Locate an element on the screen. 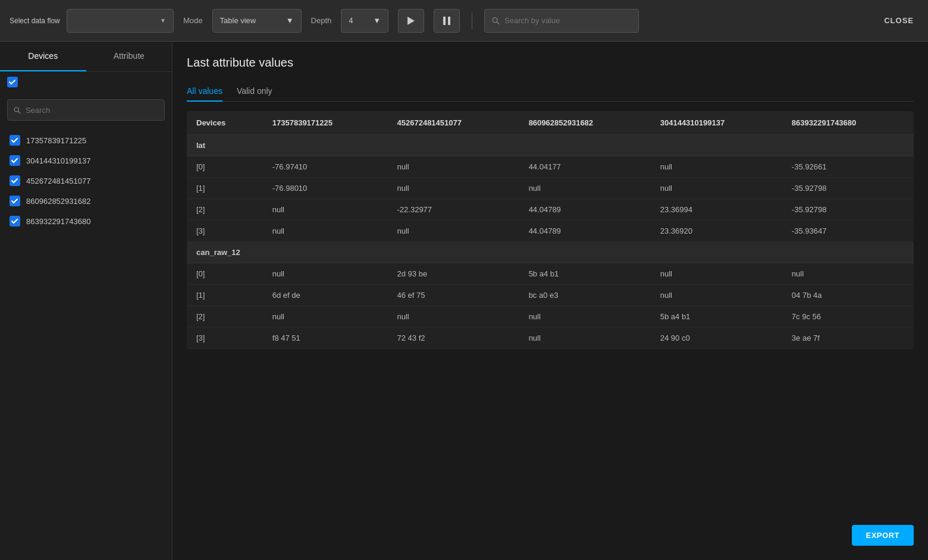 The image size is (928, 560). table-row: [0]-76.97410null44.04177null-35.92661 is located at coordinates (550, 167).